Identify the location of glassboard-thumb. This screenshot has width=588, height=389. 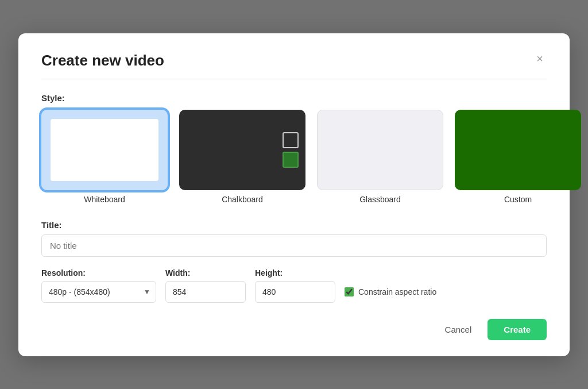
(380, 150).